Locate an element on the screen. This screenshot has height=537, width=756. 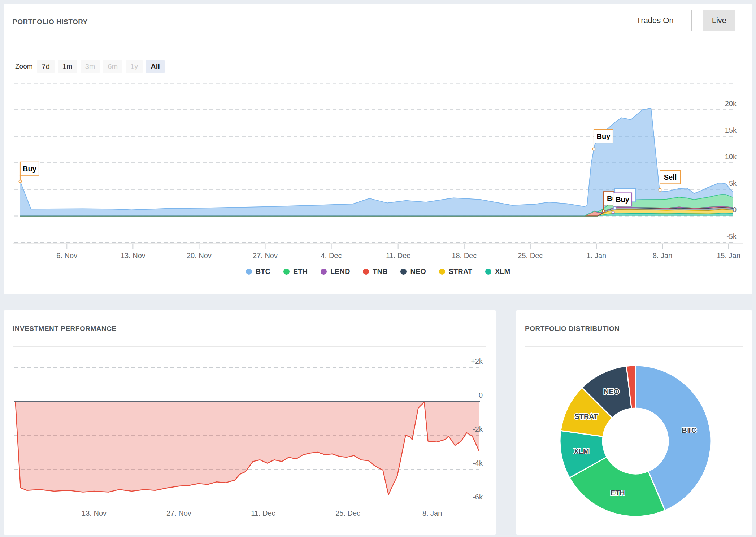
legend-item-tnb: TNB is located at coordinates (375, 271).